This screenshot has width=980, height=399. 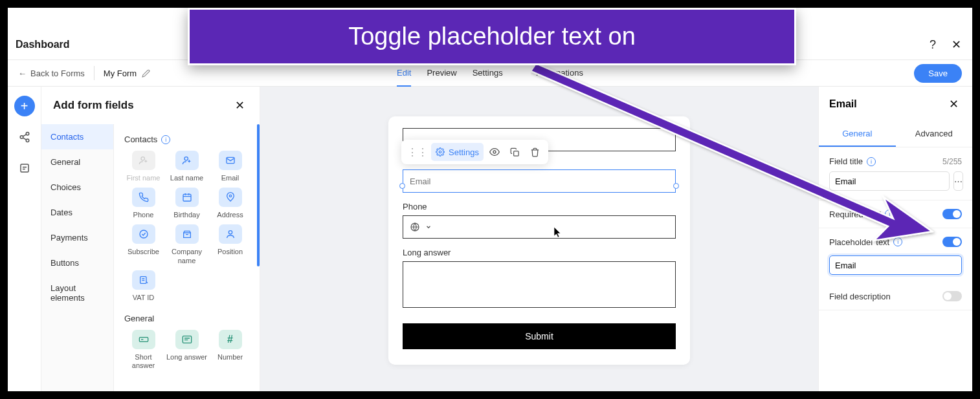 I want to click on char-count: 5/255, so click(x=952, y=162).